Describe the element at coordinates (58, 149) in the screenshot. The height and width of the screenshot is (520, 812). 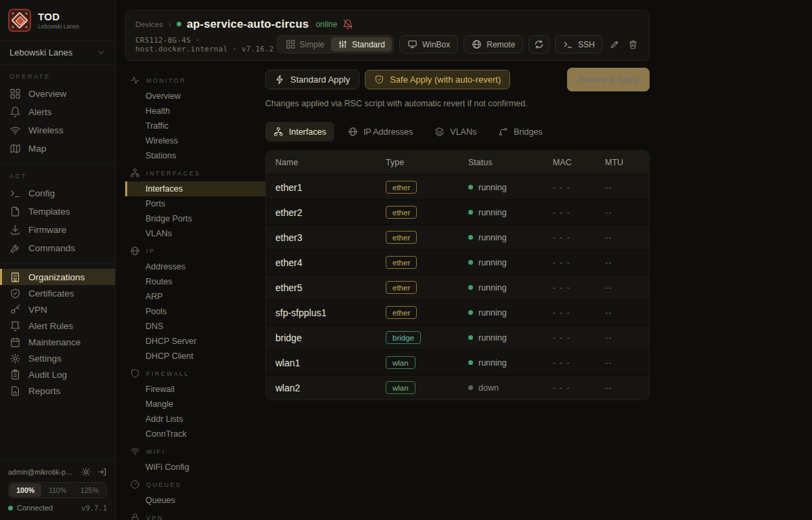
I see `sidebar-item-map: Map` at that location.